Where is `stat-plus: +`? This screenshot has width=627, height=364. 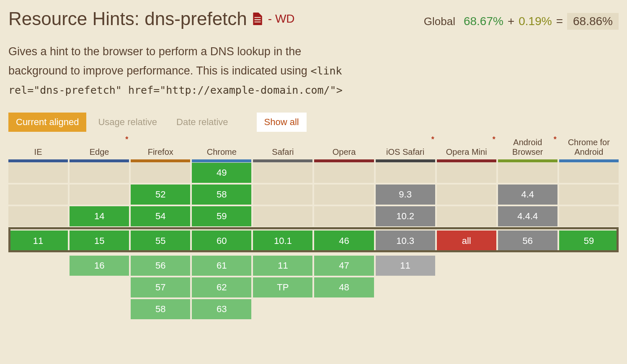 stat-plus: + is located at coordinates (511, 21).